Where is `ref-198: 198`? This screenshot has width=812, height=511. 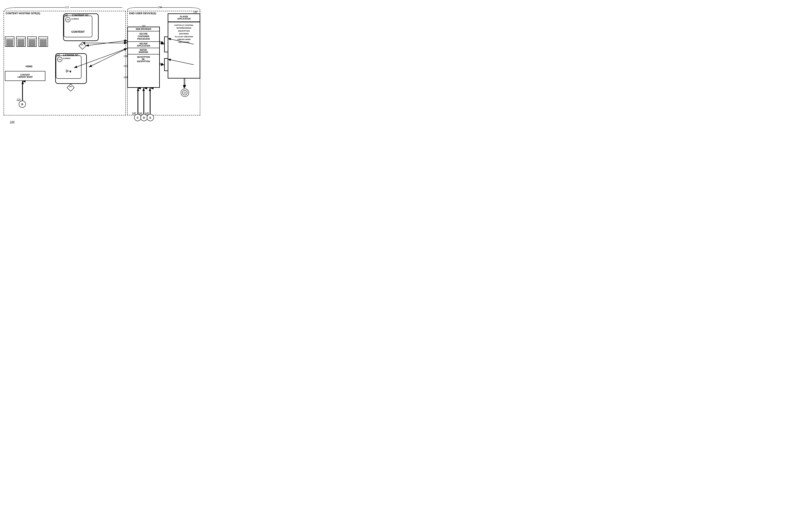 ref-198: 198 is located at coordinates (125, 56).